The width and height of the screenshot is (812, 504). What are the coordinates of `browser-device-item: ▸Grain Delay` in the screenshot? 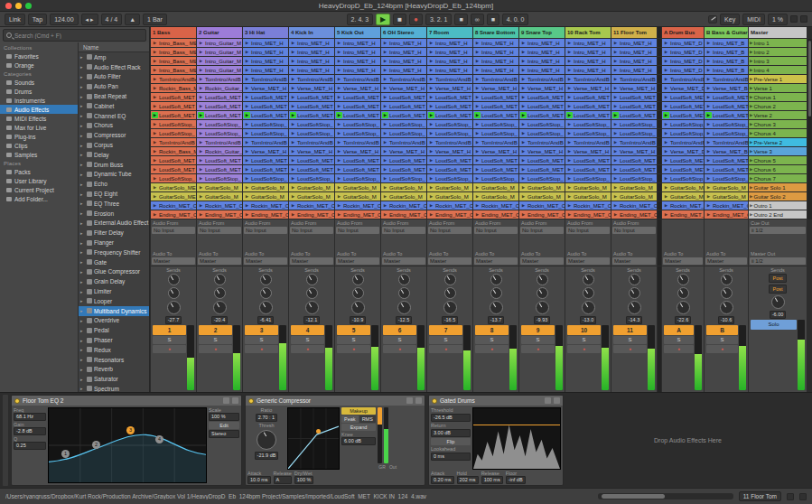 It's located at (114, 282).